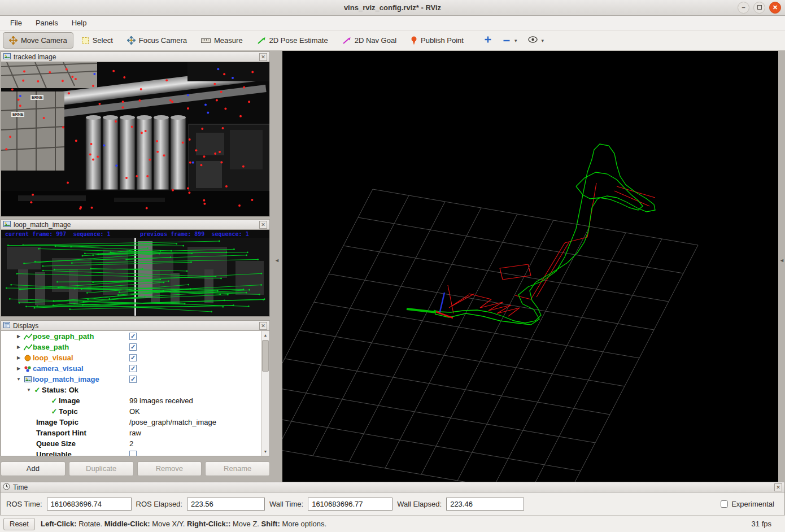  What do you see at coordinates (775, 8) in the screenshot?
I see `close-button: ✕` at bounding box center [775, 8].